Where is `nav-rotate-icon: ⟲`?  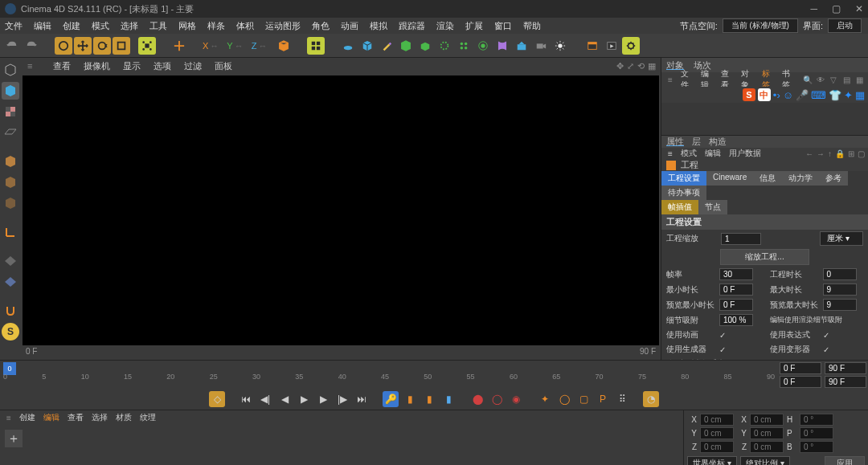 nav-rotate-icon: ⟲ is located at coordinates (641, 66).